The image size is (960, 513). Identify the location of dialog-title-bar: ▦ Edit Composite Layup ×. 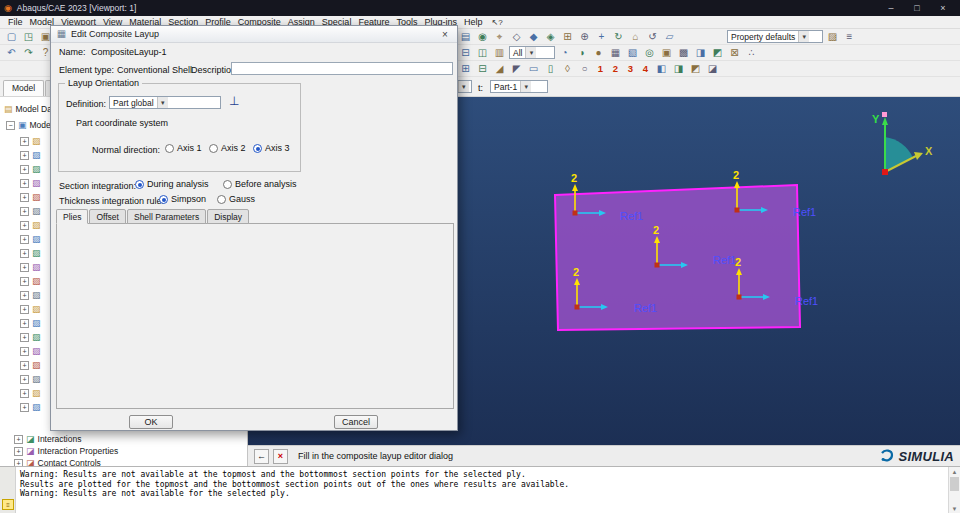
(254, 34).